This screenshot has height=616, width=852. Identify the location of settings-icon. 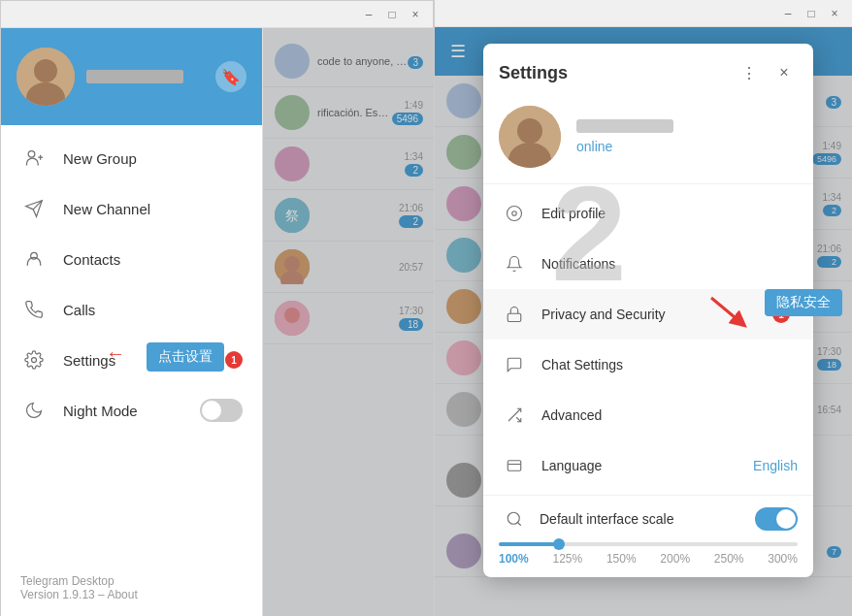
(34, 360).